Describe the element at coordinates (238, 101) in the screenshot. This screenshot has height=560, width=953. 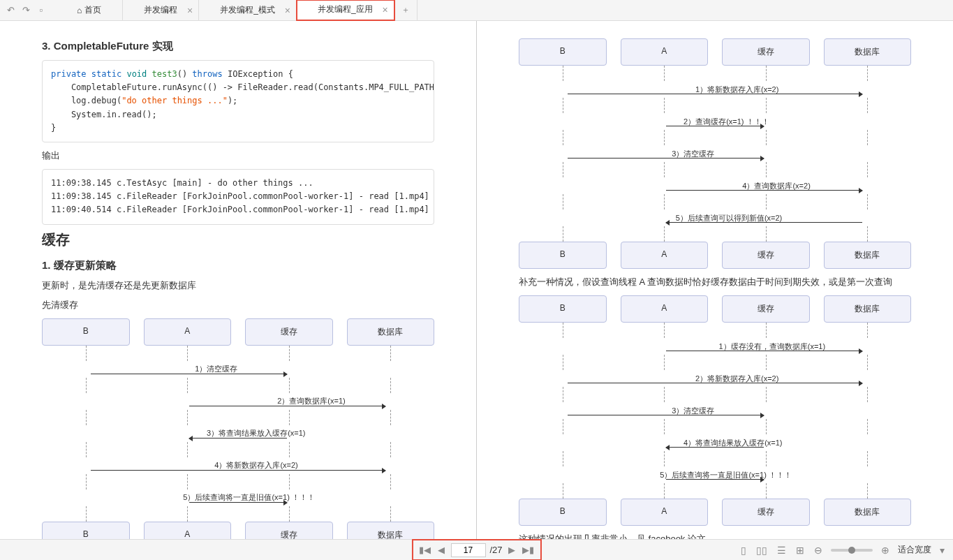
I see `code-block-1: private static void test3() throws IOExc…` at that location.